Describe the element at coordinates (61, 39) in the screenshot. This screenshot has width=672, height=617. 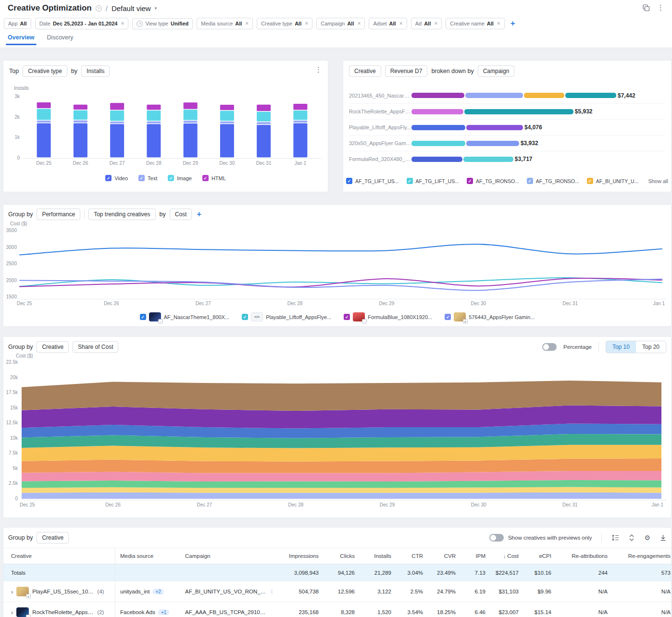
I see `tab-discovery: Discovery` at that location.